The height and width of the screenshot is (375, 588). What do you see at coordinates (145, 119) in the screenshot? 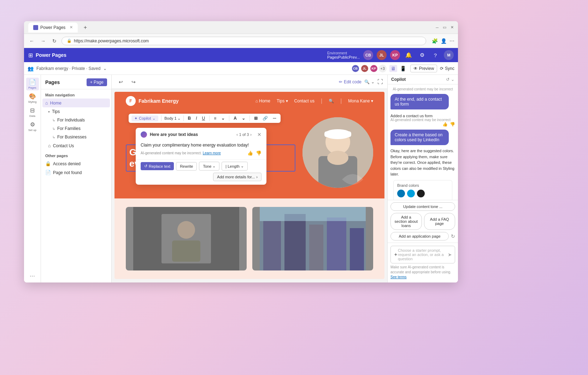
I see `copilot-badge: ✦ Copilot ⌄` at bounding box center [145, 119].